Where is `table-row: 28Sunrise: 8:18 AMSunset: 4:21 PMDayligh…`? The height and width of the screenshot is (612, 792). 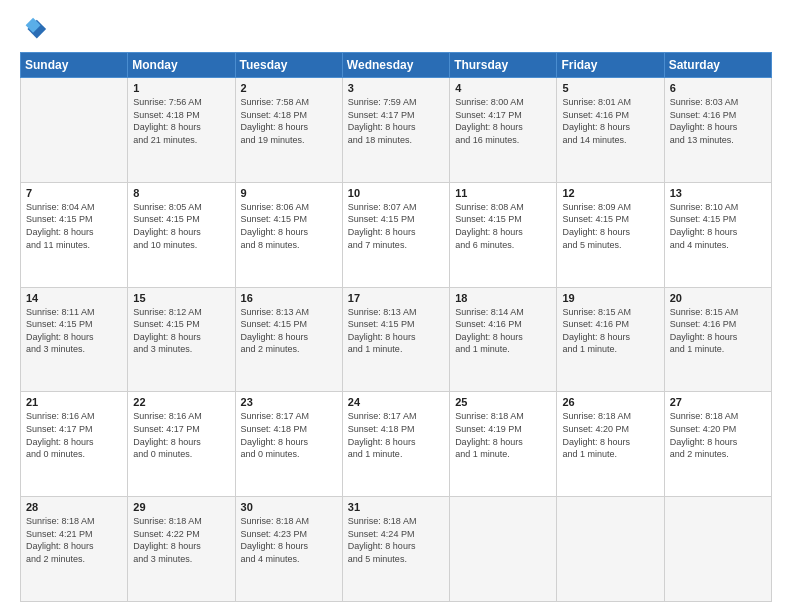 table-row: 28Sunrise: 8:18 AMSunset: 4:21 PMDayligh… is located at coordinates (74, 550).